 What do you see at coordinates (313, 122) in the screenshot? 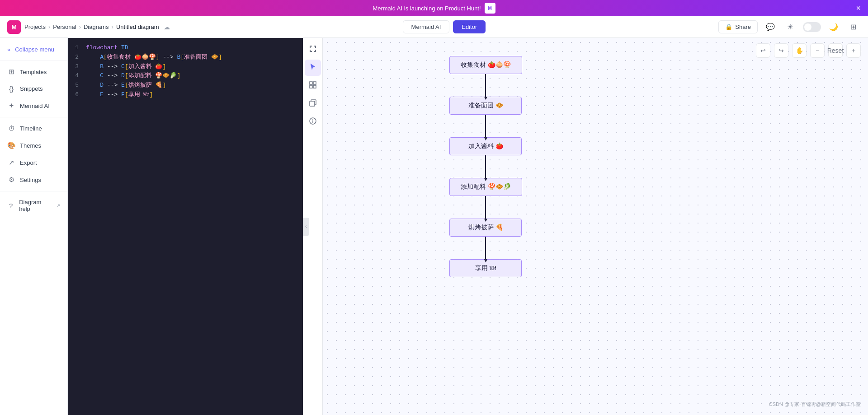
I see `info-icon` at bounding box center [313, 122].